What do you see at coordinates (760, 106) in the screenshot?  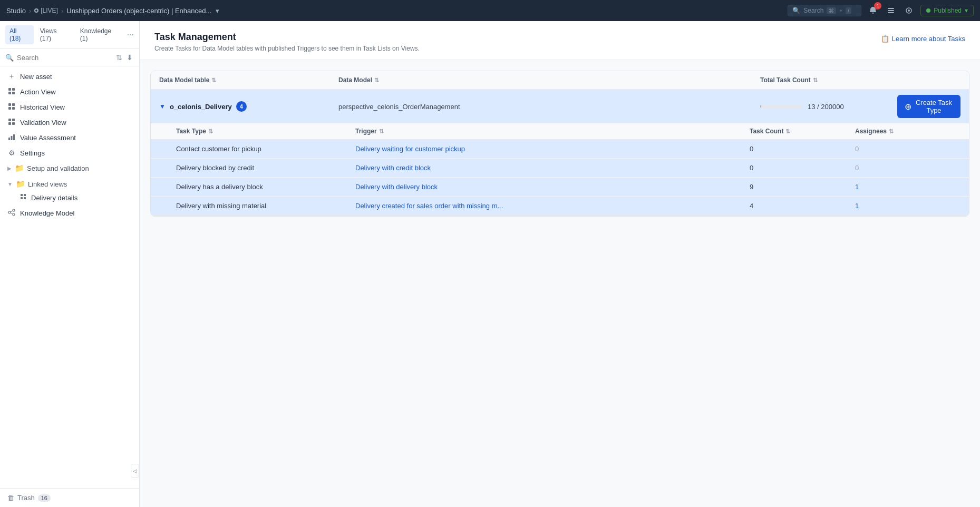 I see `task-count-progress-fill` at bounding box center [760, 106].